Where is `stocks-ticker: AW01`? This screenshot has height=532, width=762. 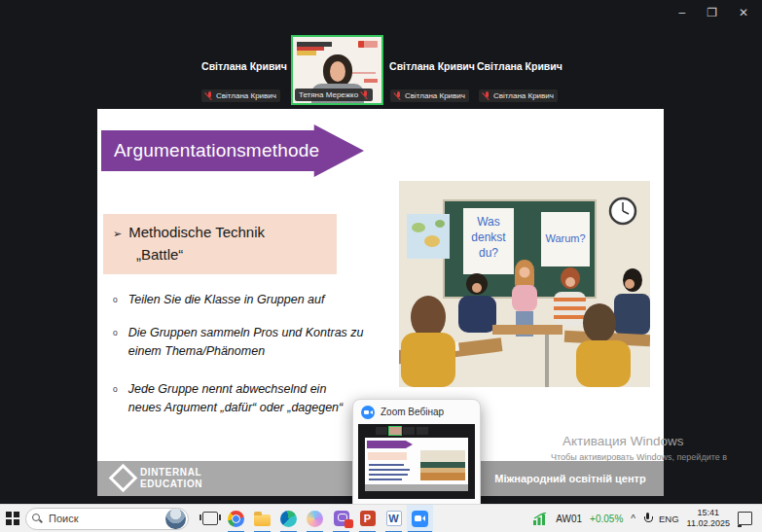
stocks-ticker: AW01 is located at coordinates (568, 519).